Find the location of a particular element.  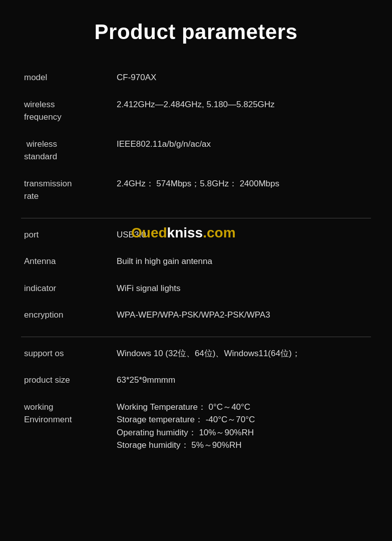

value-model: CF-970AX is located at coordinates (242, 78).